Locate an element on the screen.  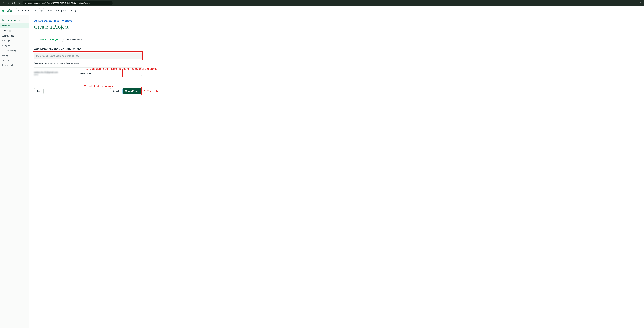
breadcrumb: WEI KAI'S ORG - 2024-10-06 > PROJECTS is located at coordinates (123, 21).